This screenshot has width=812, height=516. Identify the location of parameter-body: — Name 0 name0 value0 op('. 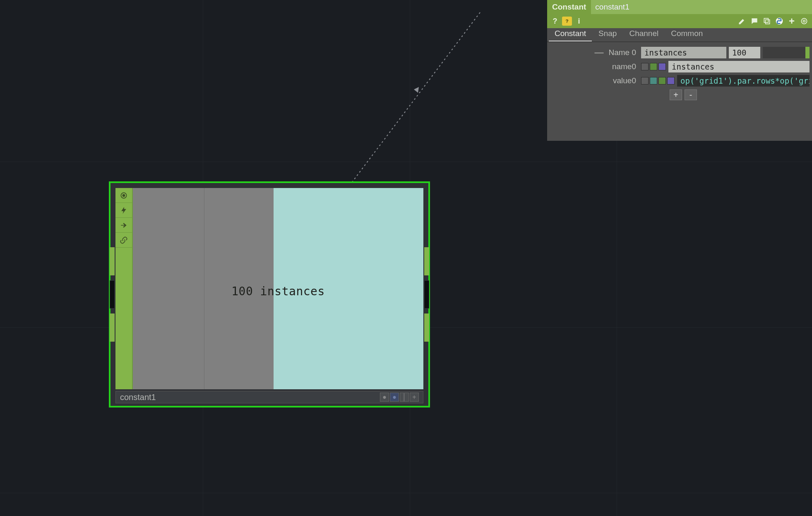
(680, 71).